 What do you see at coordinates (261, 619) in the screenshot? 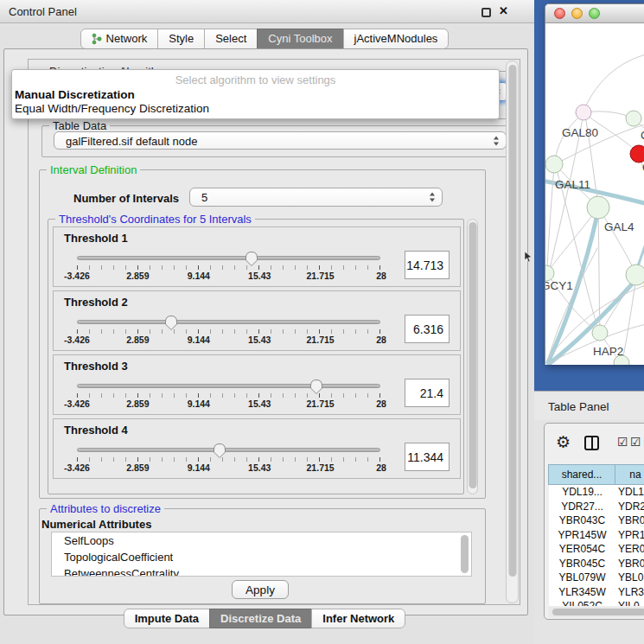
I see `tab-discretize-data: Discretize Data` at bounding box center [261, 619].